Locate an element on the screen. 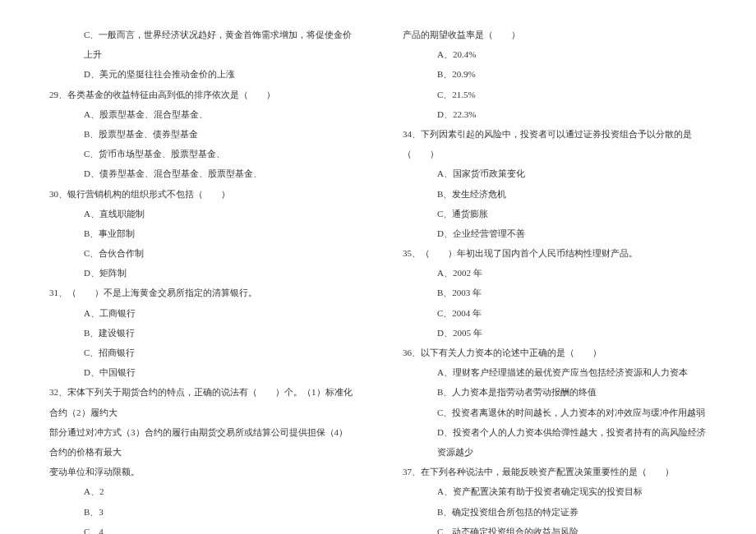 This screenshot has width=756, height=534. q32-stem-line1: 32、宋体下列关于期货合约的特点，正确的说法有（ ）个。（1）标准化合约（2）履… is located at coordinates (201, 402).